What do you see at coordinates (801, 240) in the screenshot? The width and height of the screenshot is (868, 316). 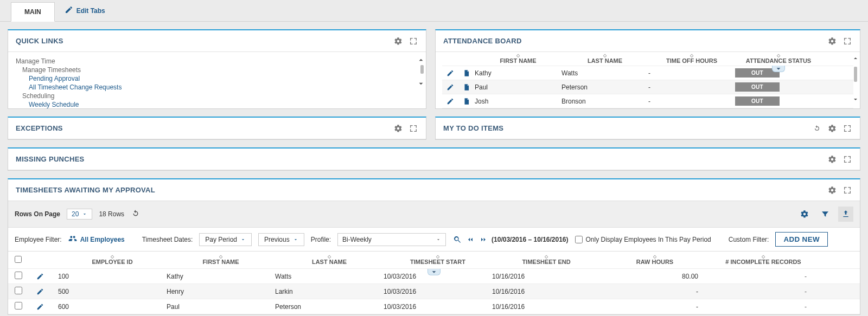 I see `add-new-button: ADD NEW` at bounding box center [801, 240].